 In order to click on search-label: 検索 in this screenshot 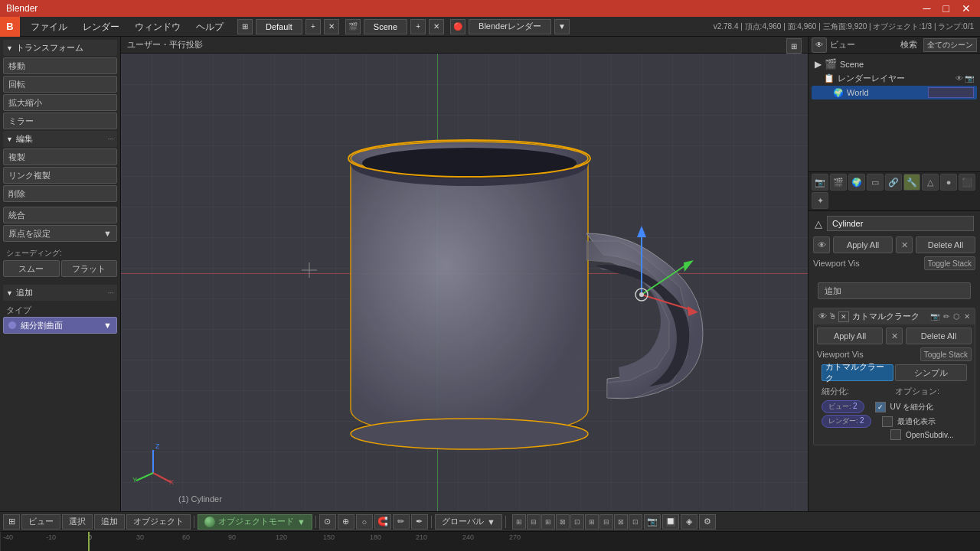, I will do `click(909, 44)`.